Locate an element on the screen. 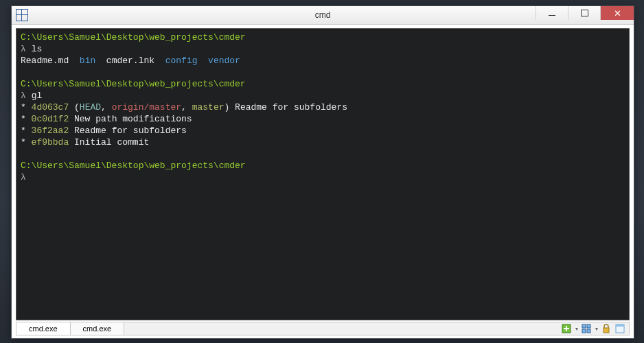  minimize-button is located at coordinates (552, 13).